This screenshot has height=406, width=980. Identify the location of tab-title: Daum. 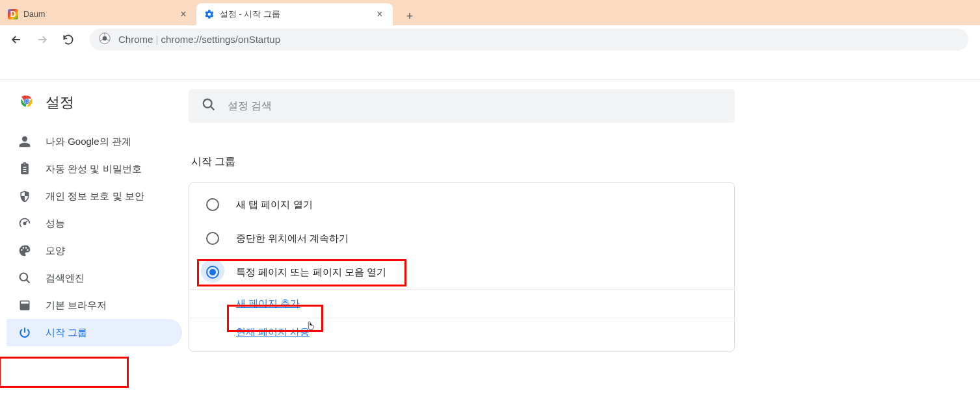
(98, 14).